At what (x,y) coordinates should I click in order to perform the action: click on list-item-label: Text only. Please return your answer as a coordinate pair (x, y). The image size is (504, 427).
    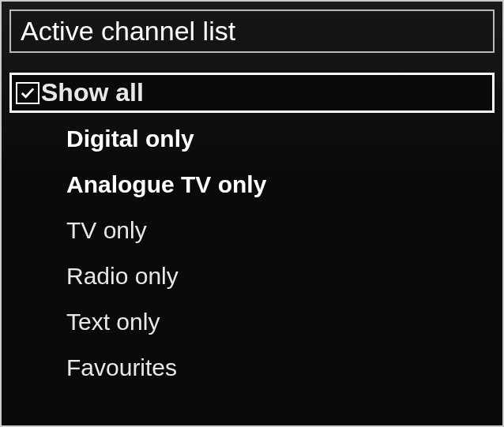
    Looking at the image, I should click on (113, 322).